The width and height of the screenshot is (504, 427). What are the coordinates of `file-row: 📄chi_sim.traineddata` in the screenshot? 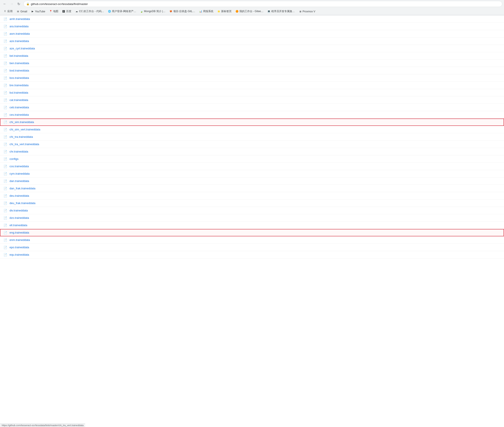 It's located at (252, 122).